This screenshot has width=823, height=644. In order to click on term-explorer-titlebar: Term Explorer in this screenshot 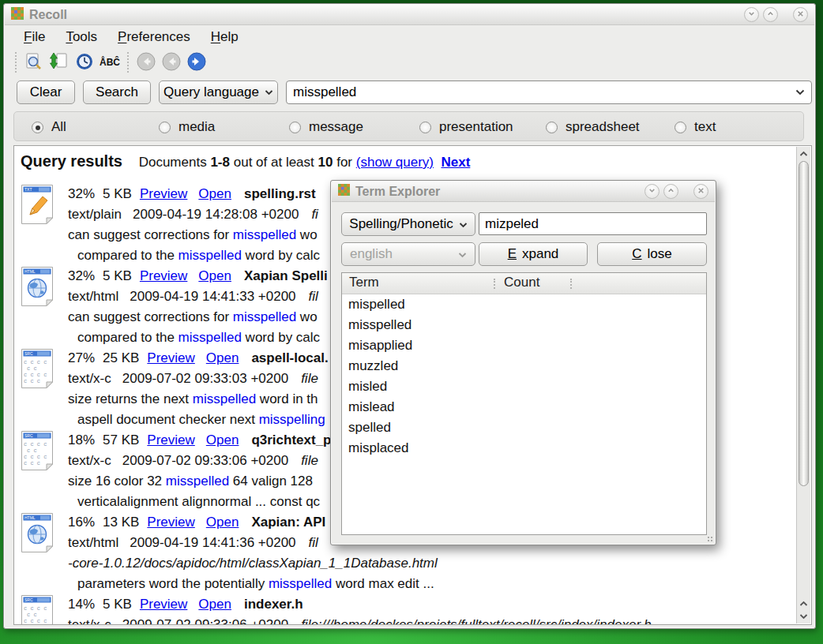, I will do `click(523, 192)`.